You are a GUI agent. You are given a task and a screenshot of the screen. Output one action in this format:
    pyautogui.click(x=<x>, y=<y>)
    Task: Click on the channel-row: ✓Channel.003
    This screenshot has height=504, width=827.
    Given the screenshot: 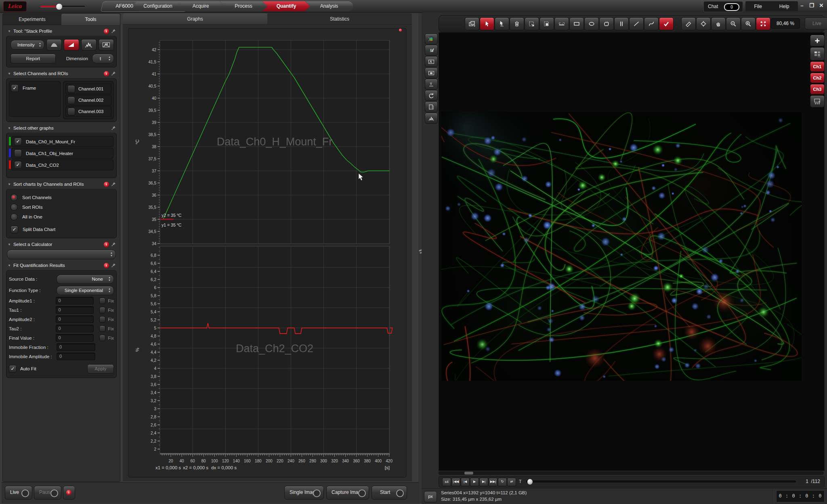 What is the action you would take?
    pyautogui.click(x=88, y=111)
    